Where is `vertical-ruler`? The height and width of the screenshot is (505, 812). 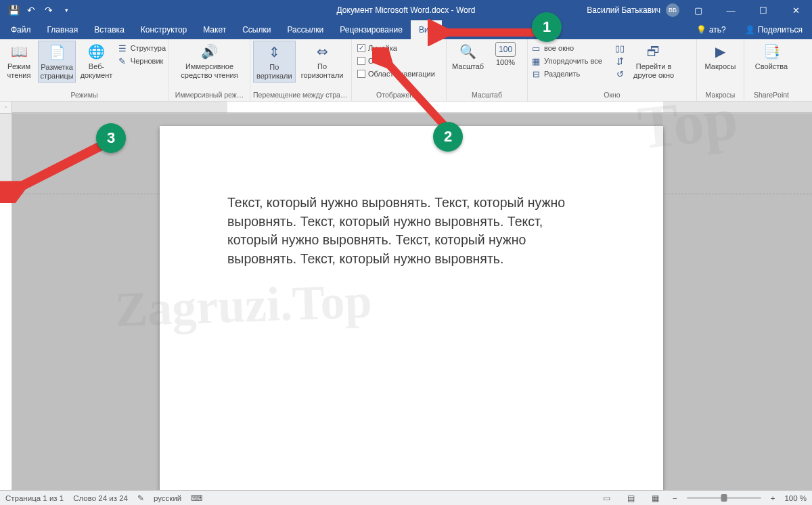 vertical-ruler is located at coordinates (6, 302).